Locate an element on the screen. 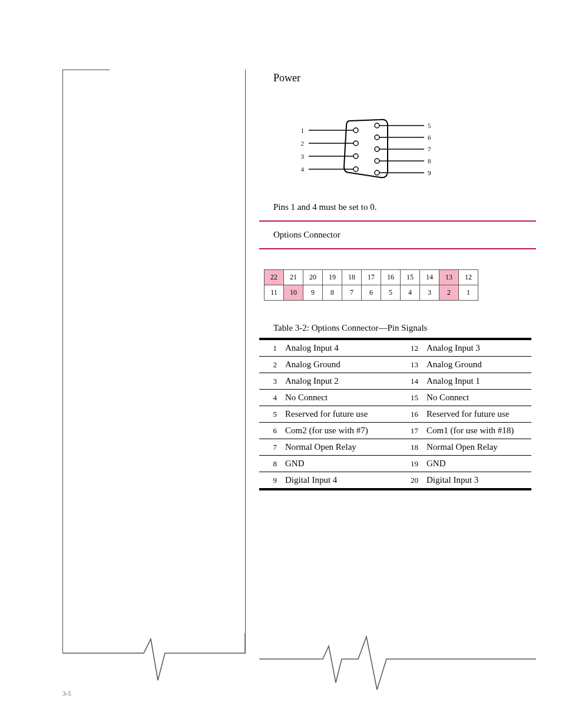  table-cell: Digital Input 4 is located at coordinates (340, 481).